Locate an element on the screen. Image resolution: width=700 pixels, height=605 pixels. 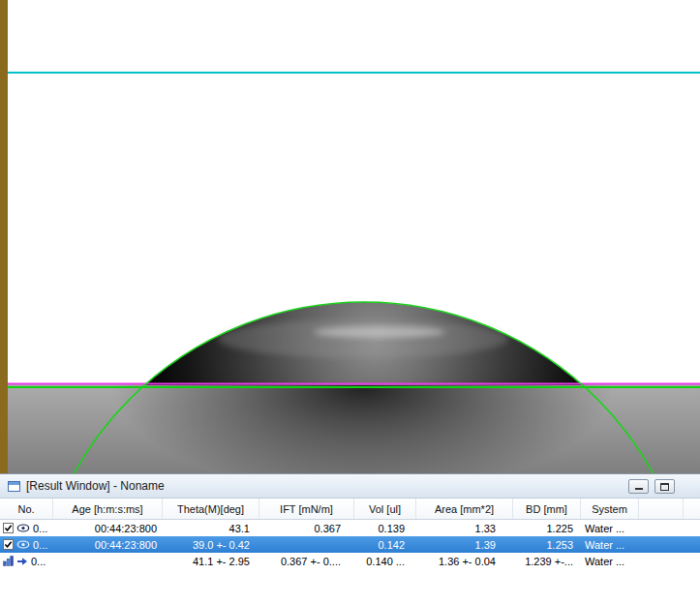
cell-bd: 1.225 is located at coordinates (547, 529).